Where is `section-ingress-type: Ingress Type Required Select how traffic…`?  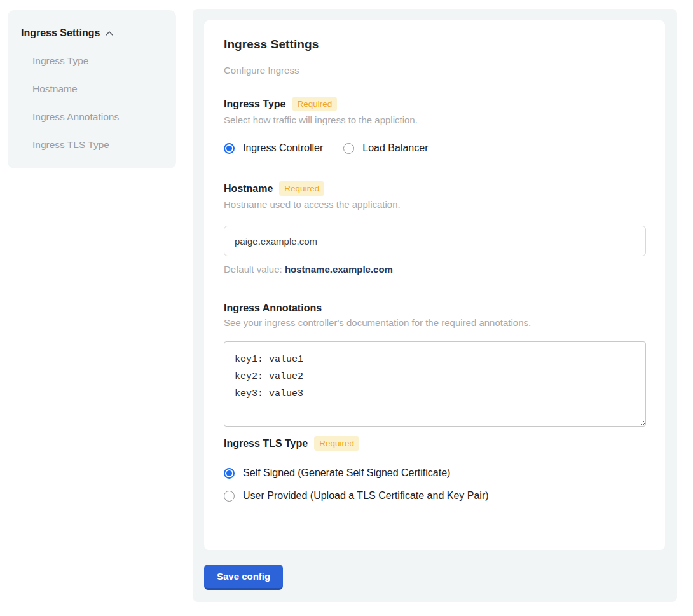
section-ingress-type: Ingress Type Required Select how traffic… is located at coordinates (435, 125).